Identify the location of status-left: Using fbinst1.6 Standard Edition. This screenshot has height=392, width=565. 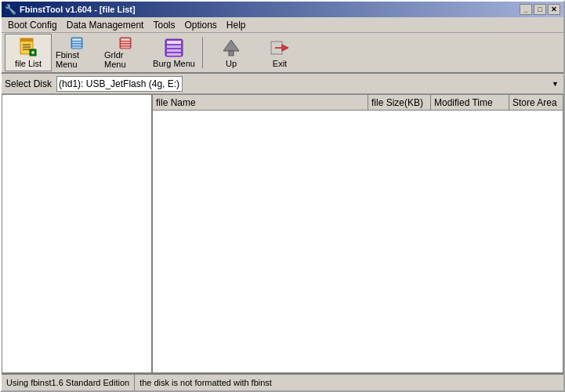
(68, 383).